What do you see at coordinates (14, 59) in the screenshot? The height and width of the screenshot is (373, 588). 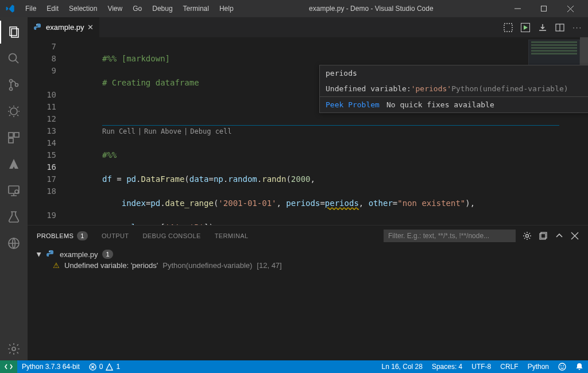 I see `search-icon` at bounding box center [14, 59].